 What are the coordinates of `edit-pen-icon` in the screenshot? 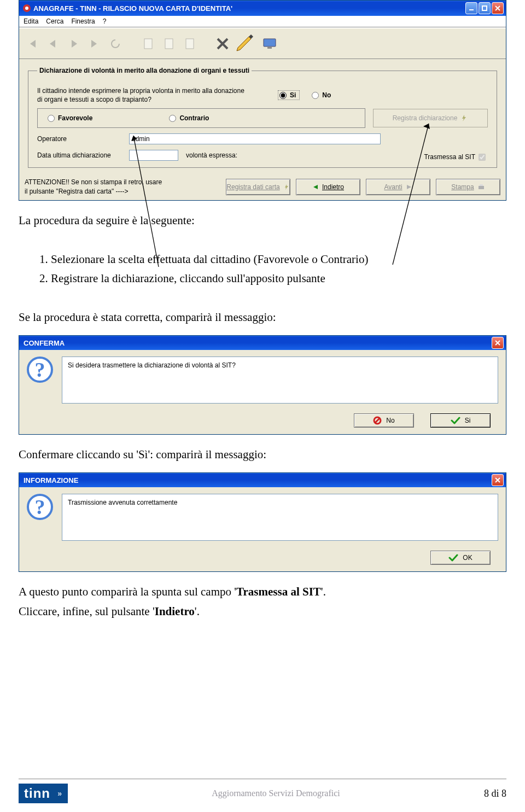 It's located at (246, 44).